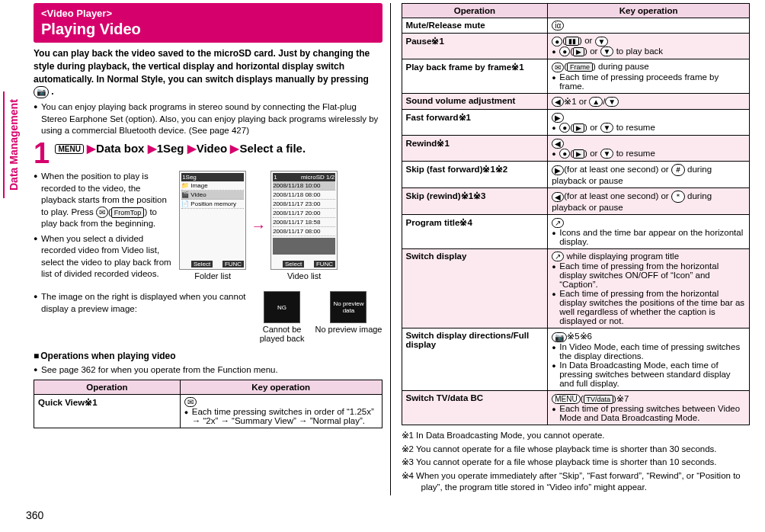 The width and height of the screenshot is (765, 532). I want to click on ng-caption-2: played back, so click(282, 338).